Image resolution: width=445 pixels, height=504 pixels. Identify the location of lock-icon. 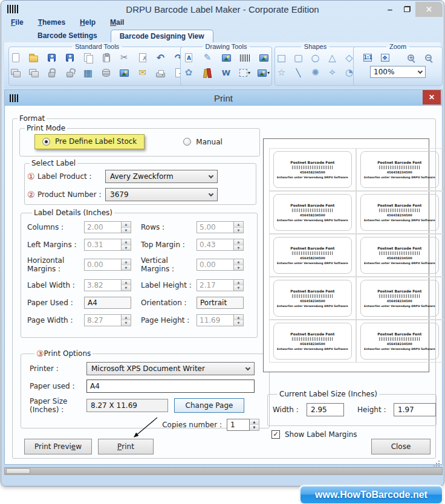
(52, 73).